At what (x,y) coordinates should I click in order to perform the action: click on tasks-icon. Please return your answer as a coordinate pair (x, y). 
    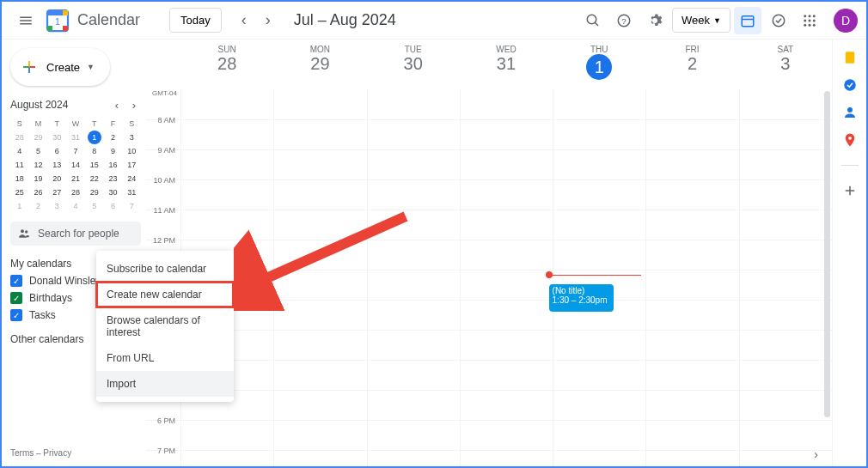
    Looking at the image, I should click on (779, 21).